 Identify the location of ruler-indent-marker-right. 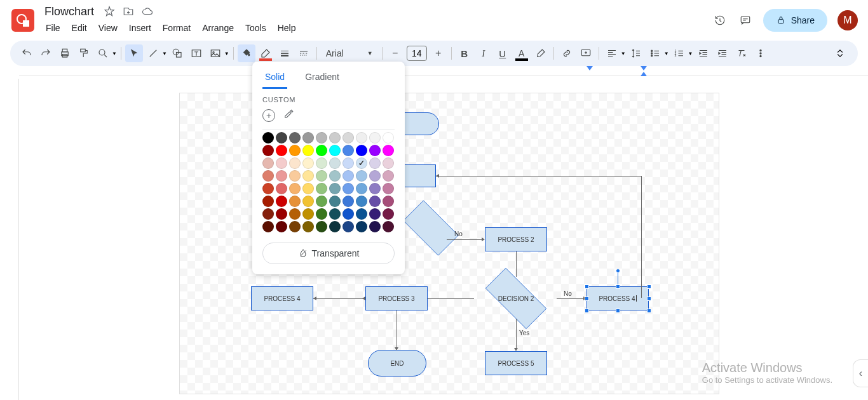
(644, 71).